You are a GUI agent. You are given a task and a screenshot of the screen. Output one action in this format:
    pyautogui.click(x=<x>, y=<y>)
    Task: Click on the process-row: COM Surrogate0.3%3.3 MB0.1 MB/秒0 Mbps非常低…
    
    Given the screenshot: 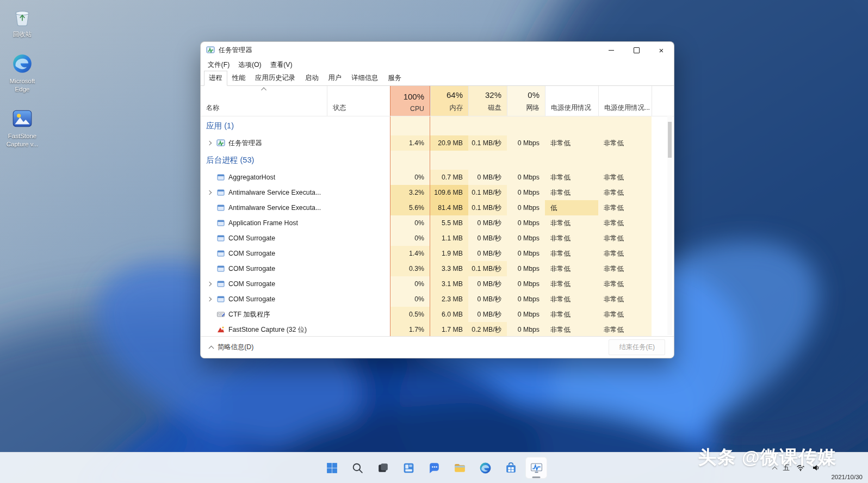 What is the action you would take?
    pyautogui.click(x=437, y=269)
    